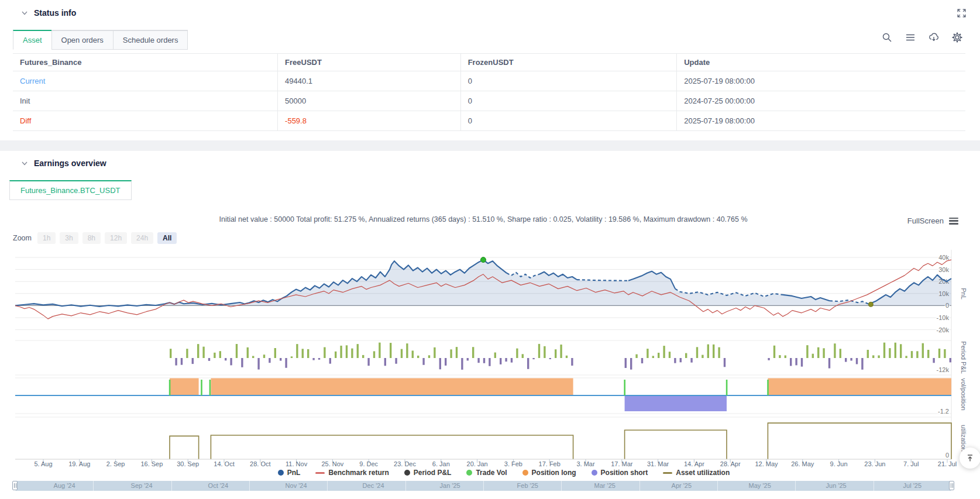  Describe the element at coordinates (487, 473) in the screenshot. I see `legend-item-trade-vol: Trade Vol` at that location.